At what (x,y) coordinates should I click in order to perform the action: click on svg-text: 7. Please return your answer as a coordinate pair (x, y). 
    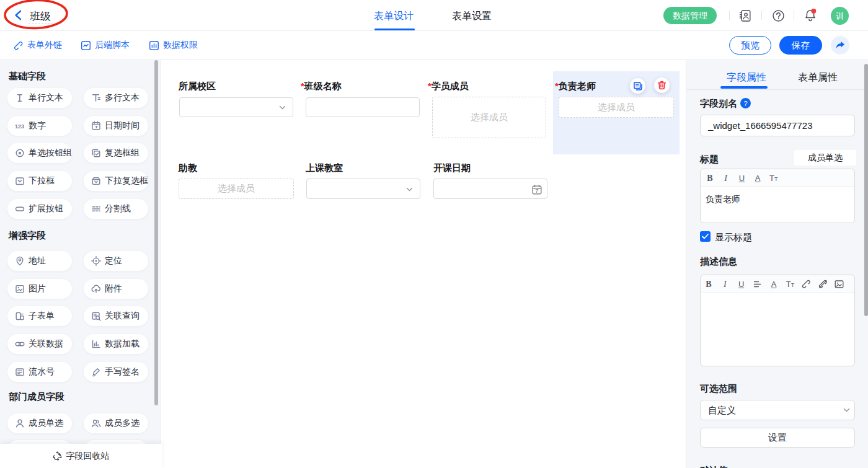
    Looking at the image, I should click on (537, 191).